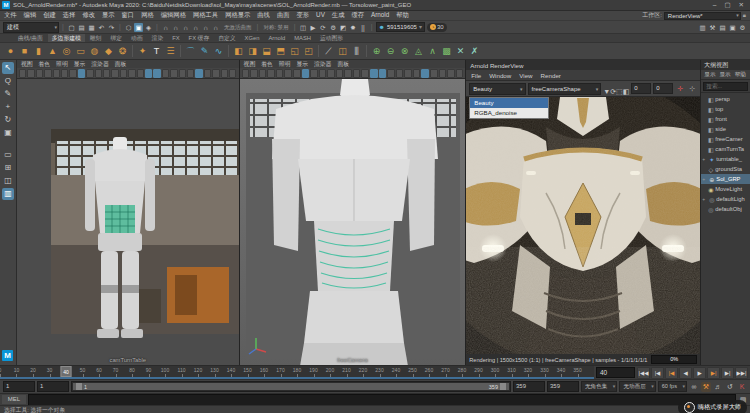  What do you see at coordinates (714, 373) in the screenshot?
I see `step-forward-key-button: ▶|` at bounding box center [714, 373].